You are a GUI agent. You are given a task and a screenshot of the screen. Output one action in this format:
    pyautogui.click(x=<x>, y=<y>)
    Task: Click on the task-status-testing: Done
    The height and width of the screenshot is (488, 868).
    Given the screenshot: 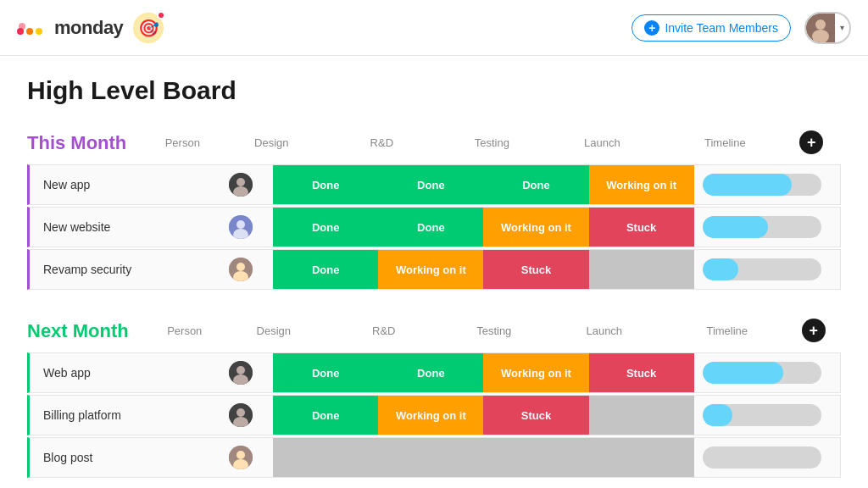 What is the action you would take?
    pyautogui.click(x=536, y=185)
    